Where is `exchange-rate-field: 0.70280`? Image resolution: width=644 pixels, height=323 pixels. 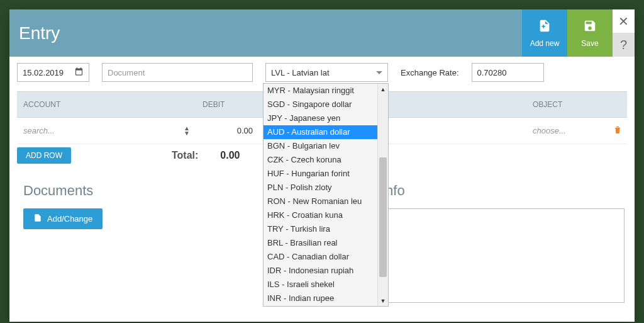 exchange-rate-field: 0.70280 is located at coordinates (508, 72).